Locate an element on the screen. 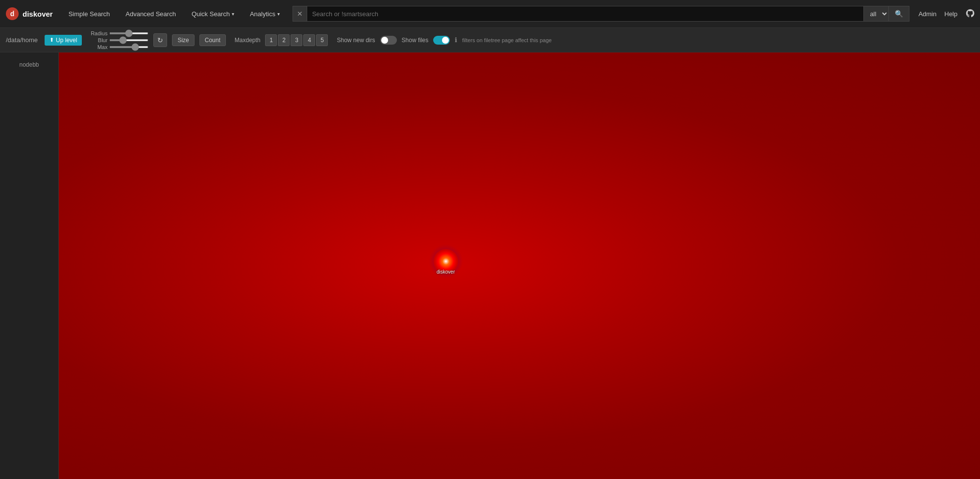 The image size is (980, 479). show-files-slider is located at coordinates (441, 40).